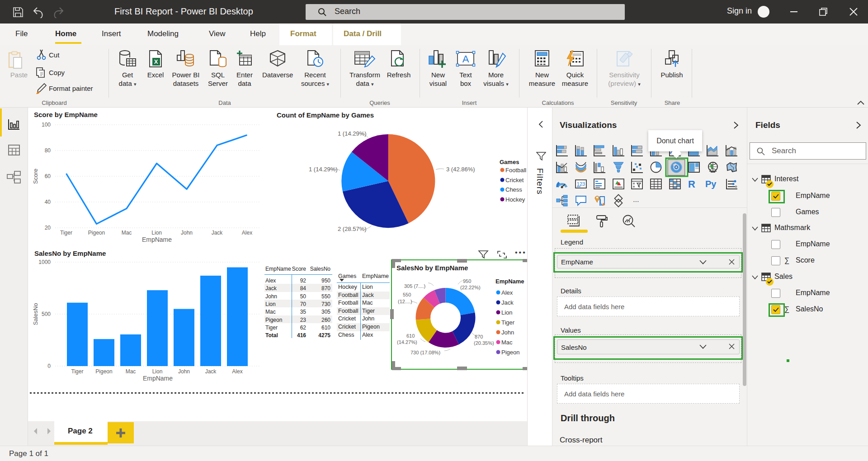 Image resolution: width=868 pixels, height=461 pixels. I want to click on svg-text: Cricket, so click(514, 180).